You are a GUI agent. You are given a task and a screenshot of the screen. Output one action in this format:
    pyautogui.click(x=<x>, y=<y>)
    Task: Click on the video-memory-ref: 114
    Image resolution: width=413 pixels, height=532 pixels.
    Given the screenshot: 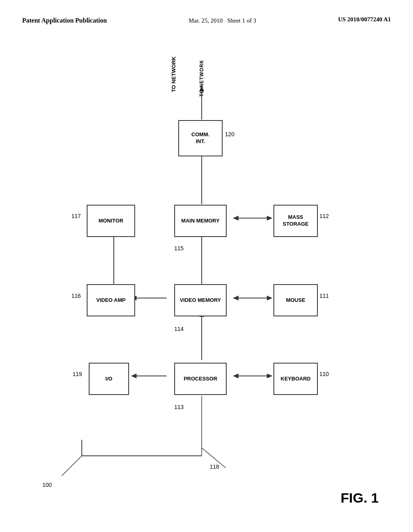 What is the action you would take?
    pyautogui.click(x=179, y=329)
    